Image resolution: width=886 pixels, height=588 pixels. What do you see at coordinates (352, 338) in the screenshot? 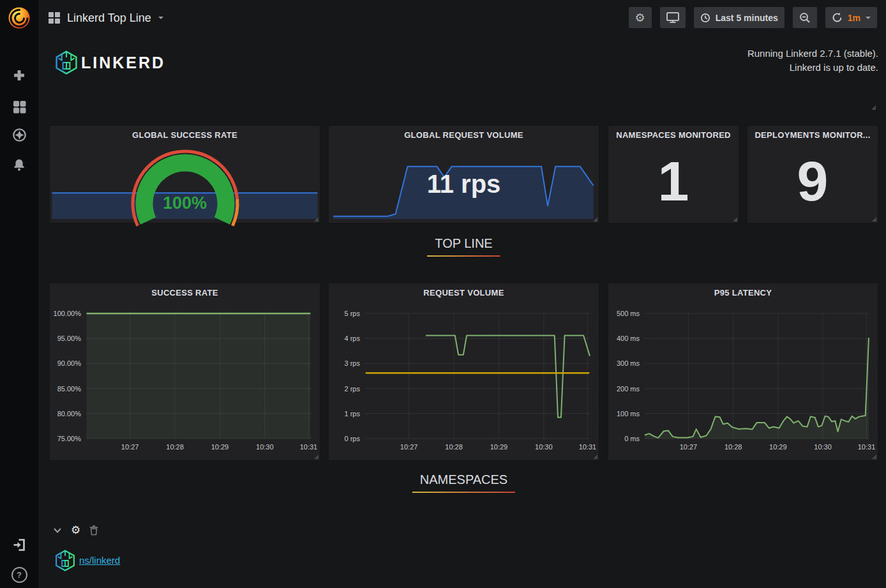
I see `svg-text: 4 rps` at bounding box center [352, 338].